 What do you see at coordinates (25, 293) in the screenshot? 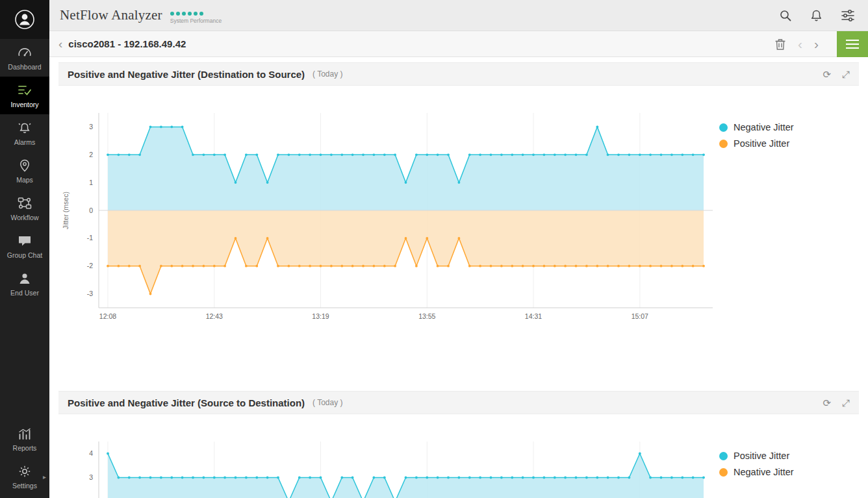
I see `sidebar-item-label: End User` at bounding box center [25, 293].